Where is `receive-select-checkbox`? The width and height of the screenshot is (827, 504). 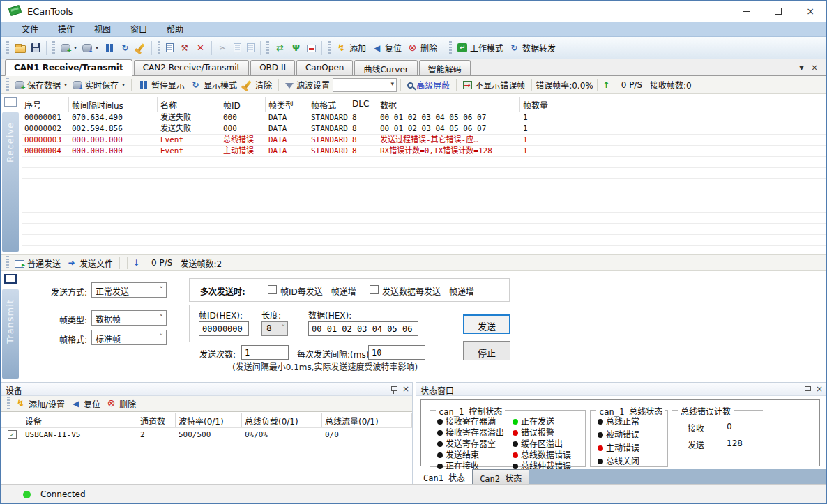
receive-select-checkbox is located at coordinates (10, 102).